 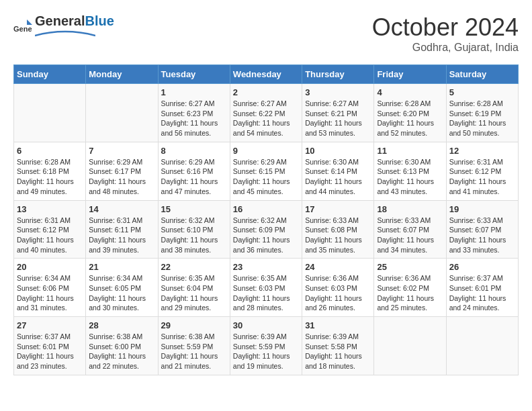 What do you see at coordinates (266, 171) in the screenshot?
I see `day-cell: 9Sunrise: 6:29 AM Sunset: 6:15 PM Daylig…` at bounding box center [266, 171].